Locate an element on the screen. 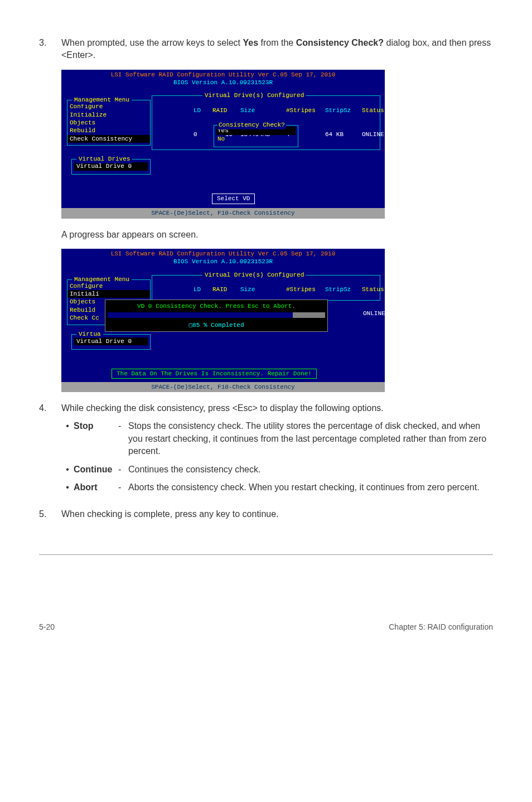  bios2-vd-title: Virtual Drive(s) Configured is located at coordinates (254, 275).